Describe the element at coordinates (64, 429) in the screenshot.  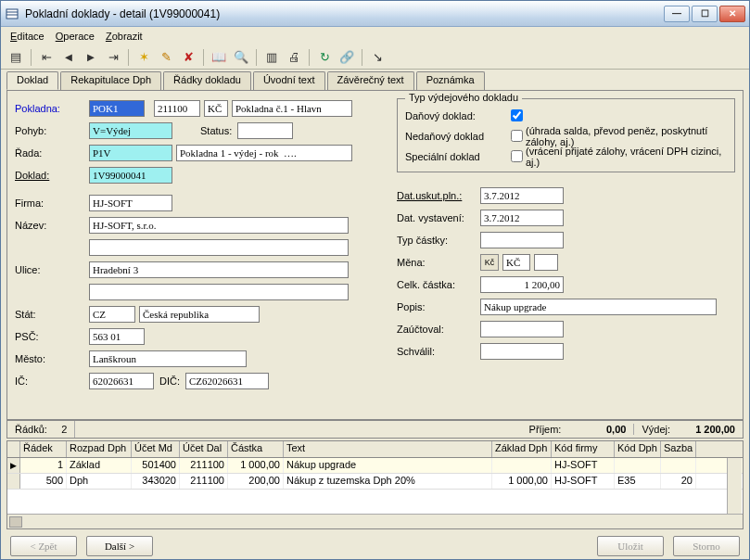
I see `radku-value: 2` at that location.